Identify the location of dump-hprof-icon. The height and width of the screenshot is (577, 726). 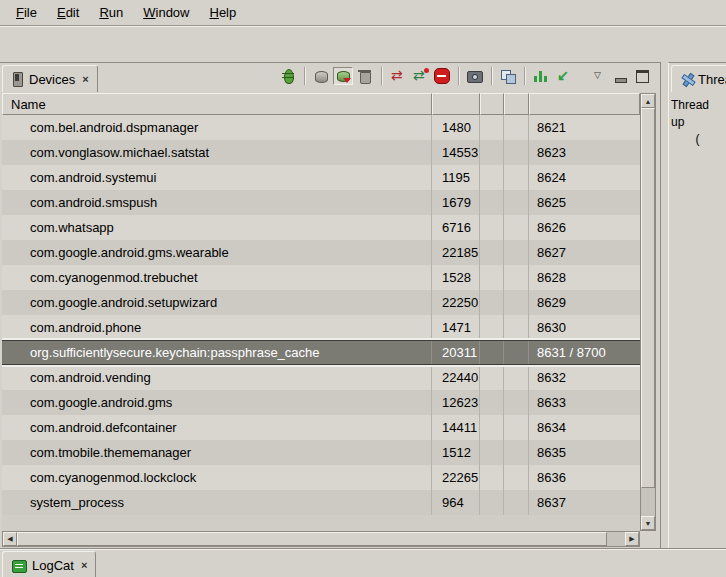
(343, 76).